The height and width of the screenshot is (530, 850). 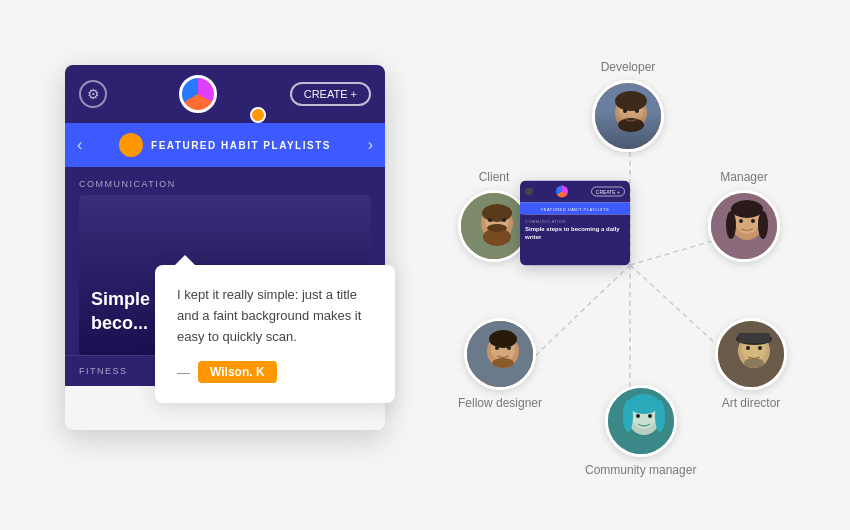 What do you see at coordinates (641, 421) in the screenshot?
I see `community-avatar` at bounding box center [641, 421].